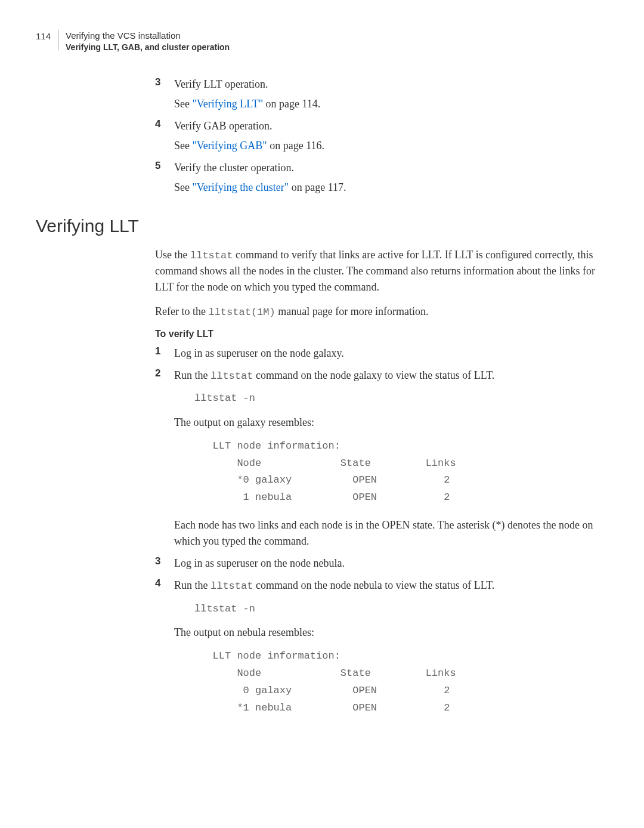 Image resolution: width=644 pixels, height=828 pixels. Describe the element at coordinates (43, 36) in the screenshot. I see `page-number: 114` at that location.